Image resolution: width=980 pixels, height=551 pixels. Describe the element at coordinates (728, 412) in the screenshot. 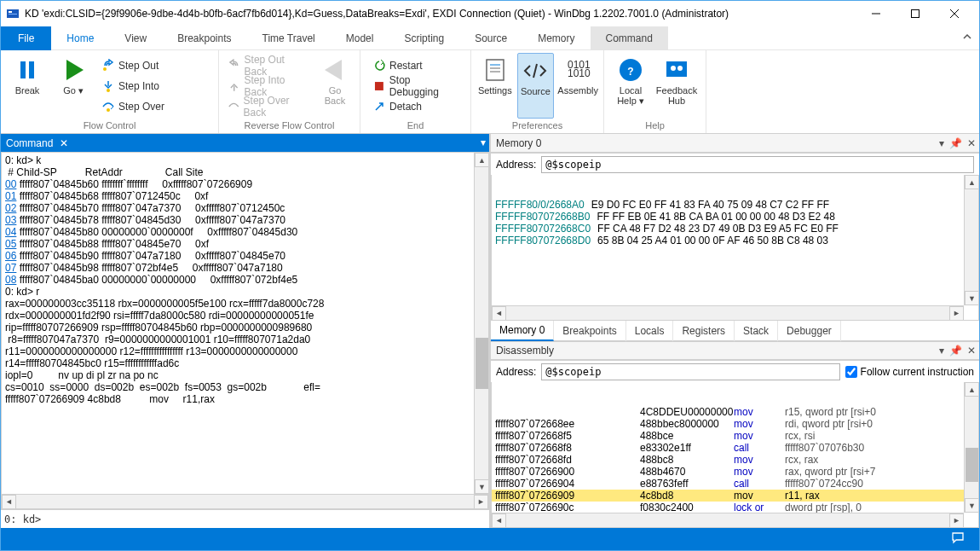

I see `disassembly-row: 4C8DDEU00000000movr15, qword ptr [rsi+0` at that location.